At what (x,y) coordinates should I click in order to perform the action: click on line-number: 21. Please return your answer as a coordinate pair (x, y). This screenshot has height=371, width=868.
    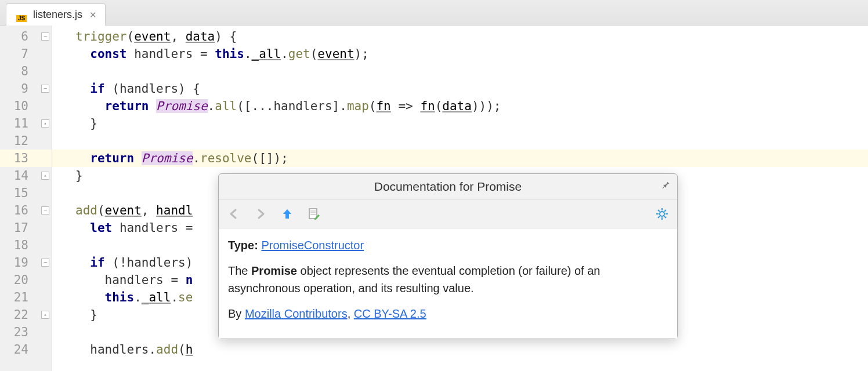
    Looking at the image, I should click on (26, 297).